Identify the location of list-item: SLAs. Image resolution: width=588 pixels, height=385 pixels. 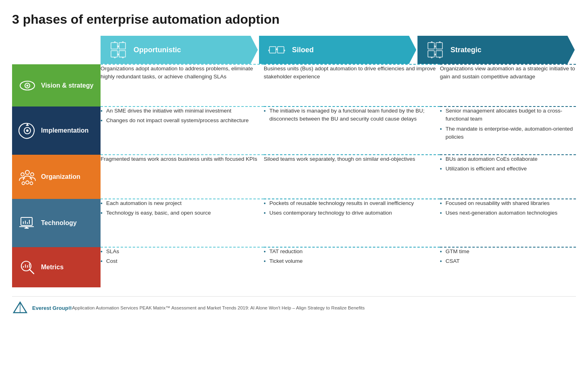
(182, 252).